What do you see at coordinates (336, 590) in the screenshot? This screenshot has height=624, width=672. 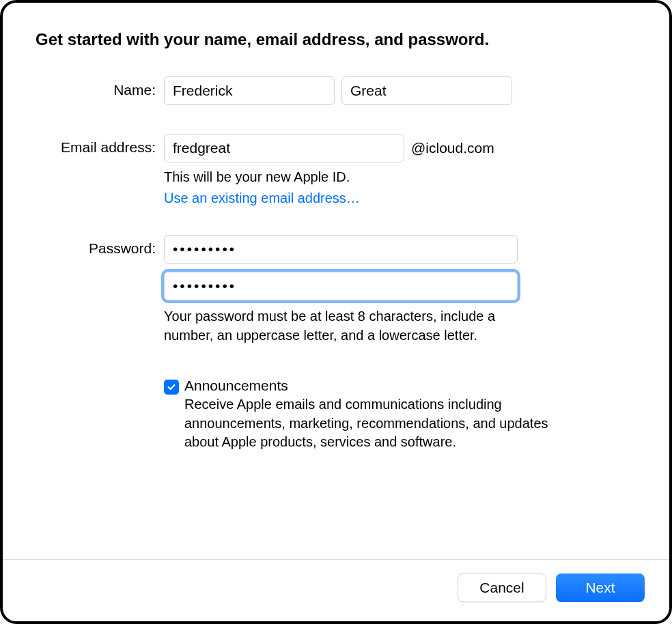 I see `dialog-footer: Cancel Next` at bounding box center [336, 590].